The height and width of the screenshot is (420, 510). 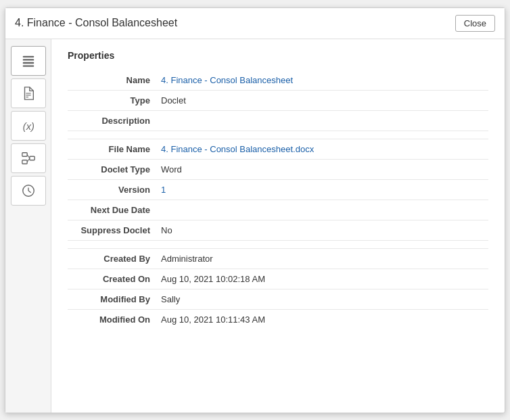 I want to click on table-row: Modified On Aug 10, 2021 10:11:43 AM, so click(x=278, y=319).